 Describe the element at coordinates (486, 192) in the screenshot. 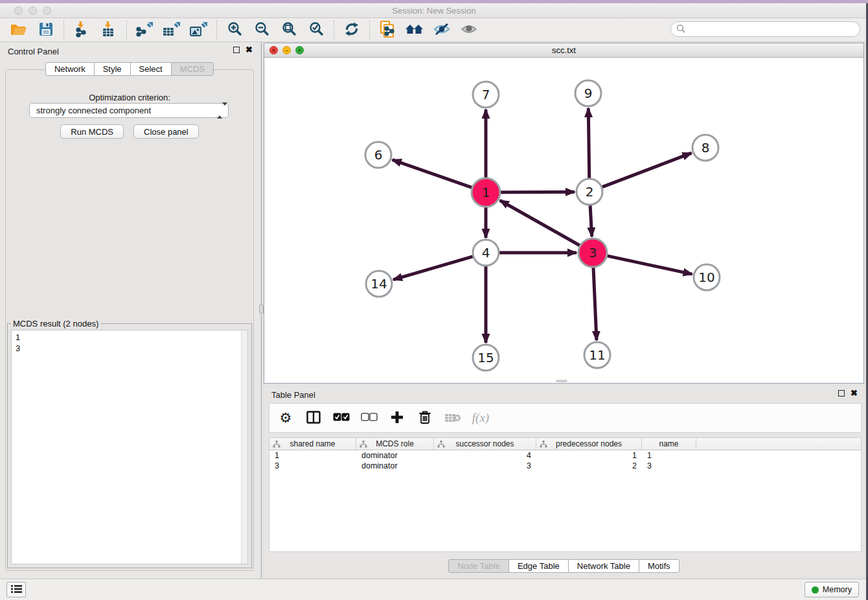

I see `graph-node-1: 1` at that location.